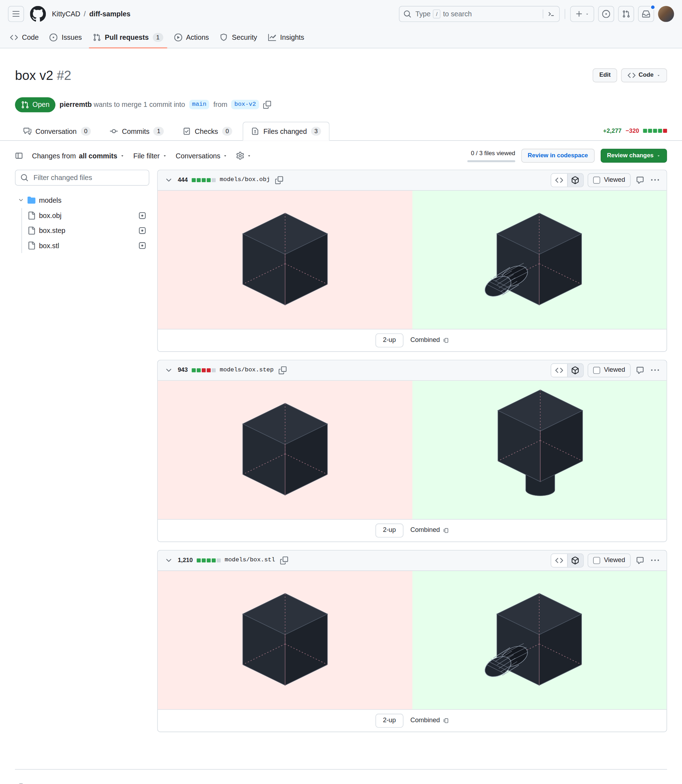 This screenshot has height=784, width=682. I want to click on file-tree-sidebar: models box.obj box.step bo, so click(82, 212).